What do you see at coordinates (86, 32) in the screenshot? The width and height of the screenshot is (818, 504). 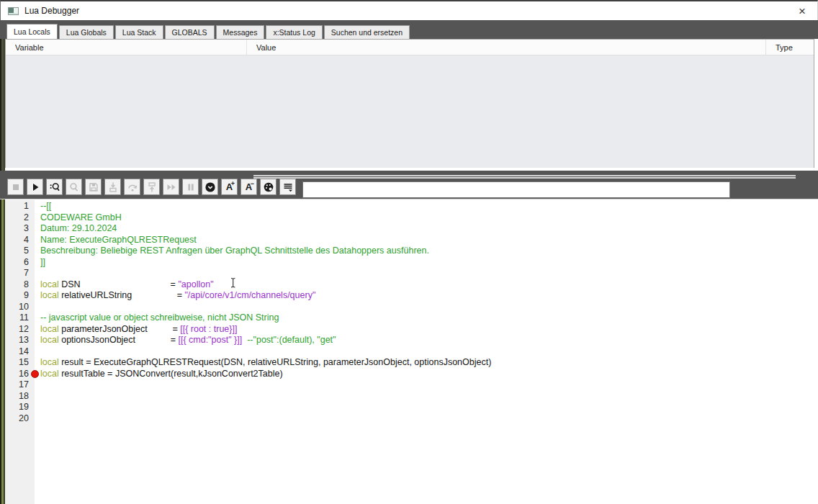 I see `tab-lua-globals: Lua Globals` at bounding box center [86, 32].